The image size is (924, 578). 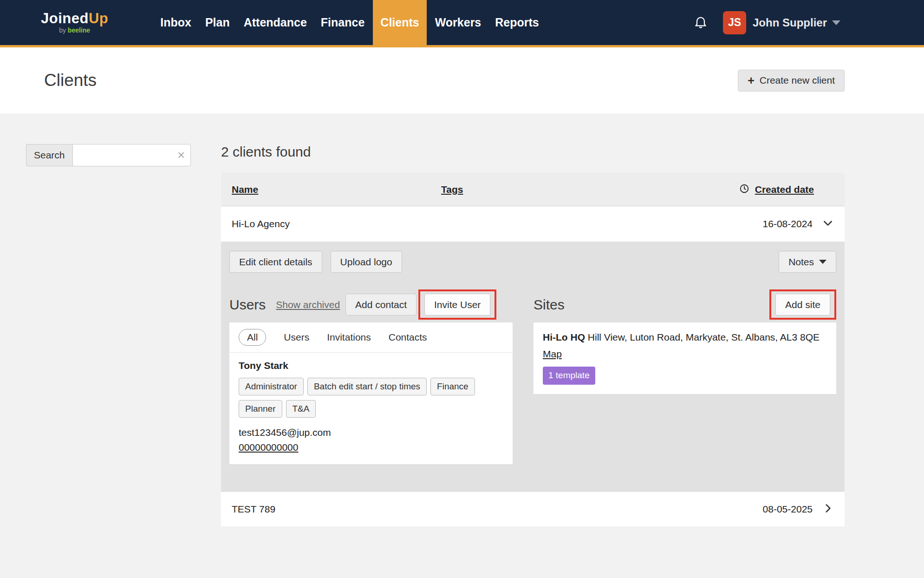 I want to click on logo-by-text: by, so click(x=62, y=30).